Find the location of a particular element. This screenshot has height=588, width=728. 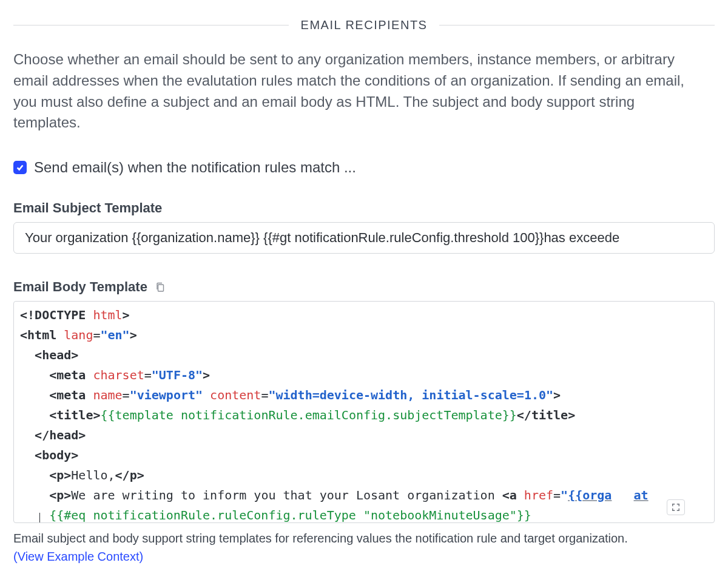

section-intro: Choose whether an email should be sent t… is located at coordinates (359, 91).